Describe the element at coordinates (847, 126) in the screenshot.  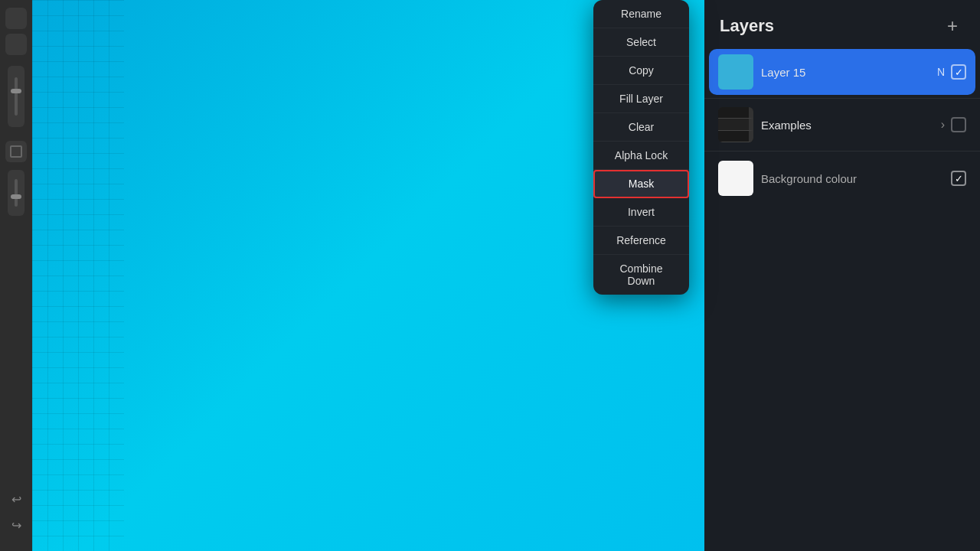
I see `examples-info: Examples` at that location.